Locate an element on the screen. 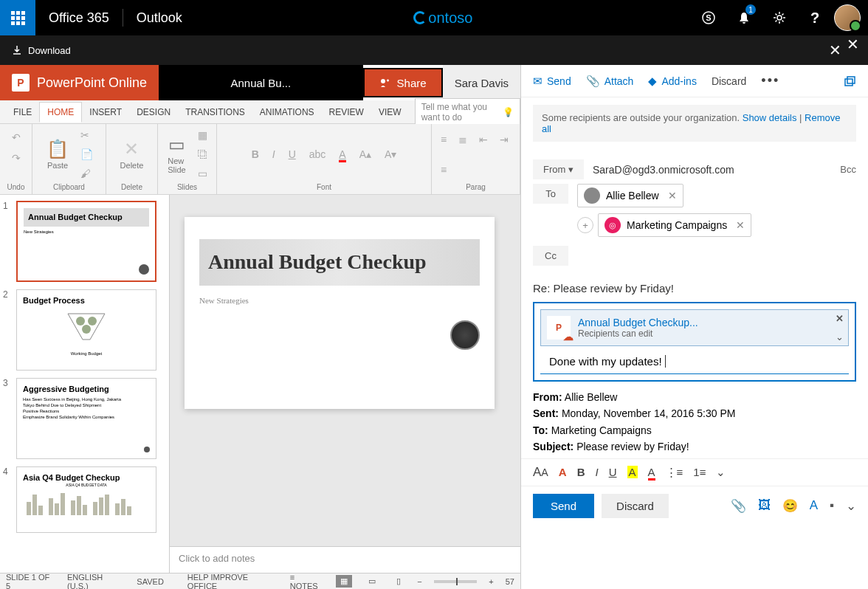  settings-icon is located at coordinates (779, 18).